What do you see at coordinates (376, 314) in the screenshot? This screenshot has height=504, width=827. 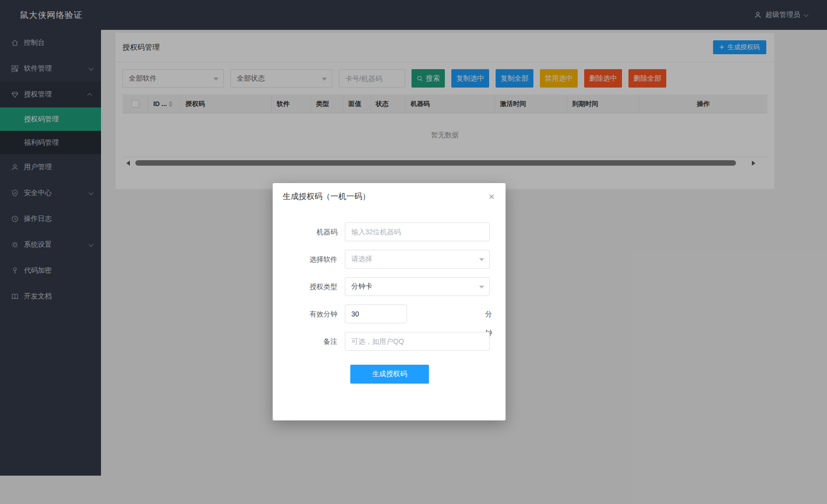 I see `valid-minutes-input` at bounding box center [376, 314].